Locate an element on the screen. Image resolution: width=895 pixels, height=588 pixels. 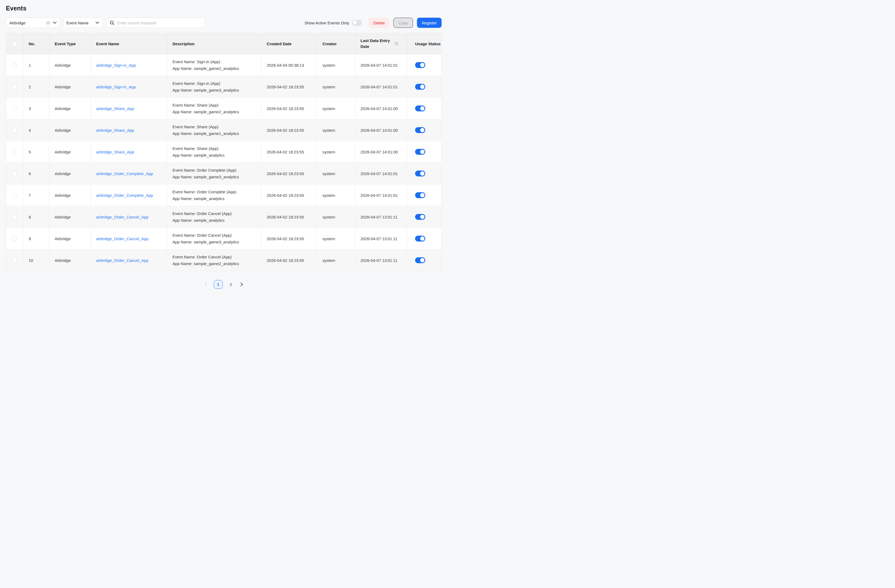
search-field-value: Event Name is located at coordinates (81, 23).